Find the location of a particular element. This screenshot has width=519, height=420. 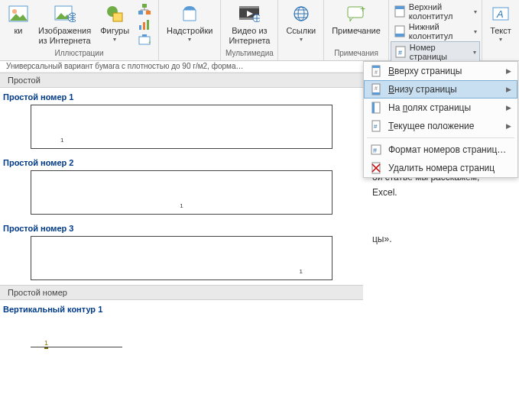

pictures-button: ки is located at coordinates (18, 25).